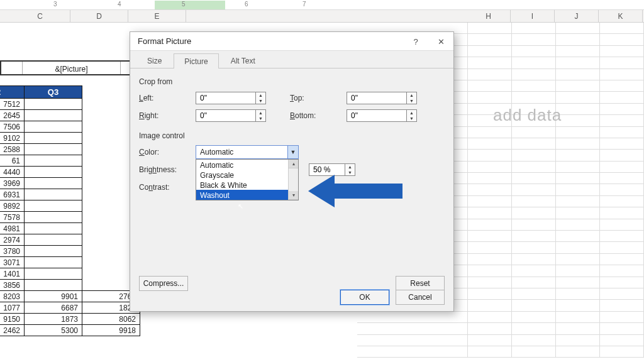 This screenshot has height=362, width=644. What do you see at coordinates (13, 240) in the screenshot?
I see `table-cell: 2974` at bounding box center [13, 240].